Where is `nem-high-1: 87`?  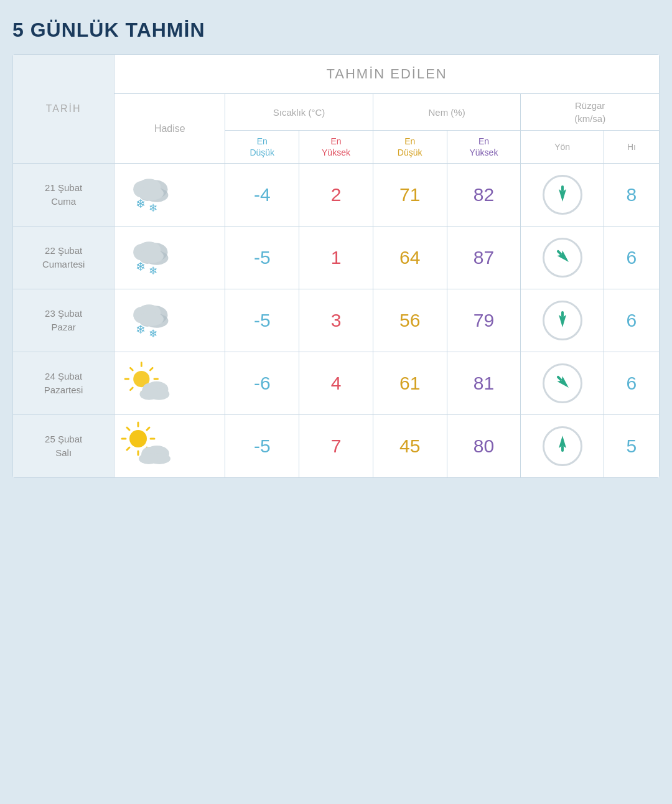
nem-high-1: 87 is located at coordinates (484, 258).